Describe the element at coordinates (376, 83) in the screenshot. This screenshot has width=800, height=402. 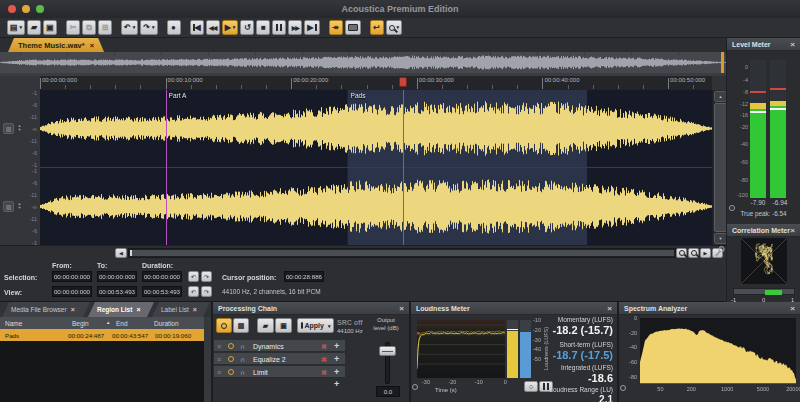
I see `timeline-ruler: 00:00:00:00000:00:10:00000:00:20:00000:0…` at that location.